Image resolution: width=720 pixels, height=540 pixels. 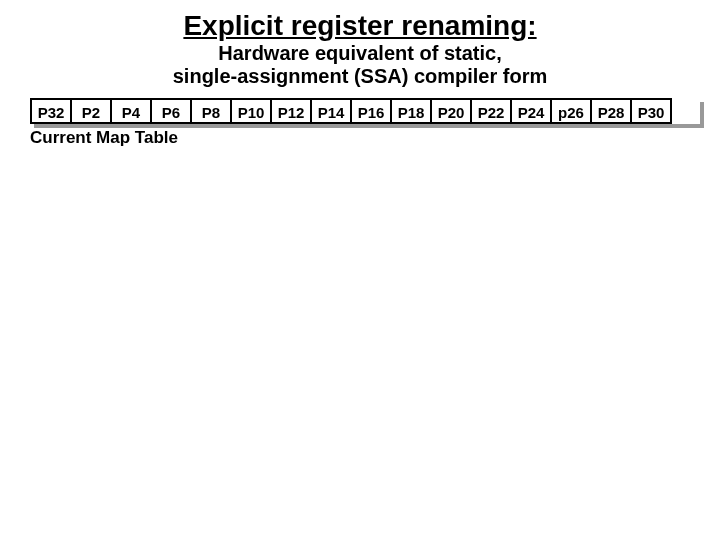 What do you see at coordinates (291, 111) in the screenshot?
I see `map-table-cell: P12` at bounding box center [291, 111].